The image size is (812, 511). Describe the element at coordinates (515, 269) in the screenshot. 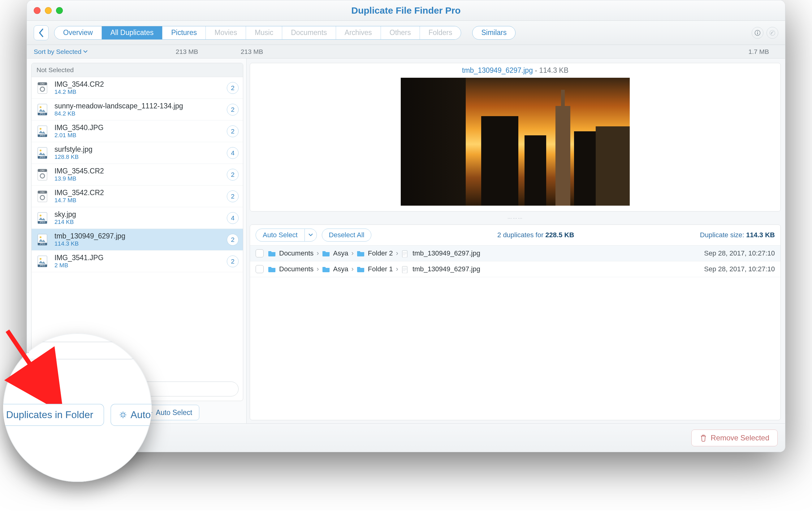

I see `duplicate-row: Documents›Asya›Folder 1›tmb_130949_6297.…` at that location.